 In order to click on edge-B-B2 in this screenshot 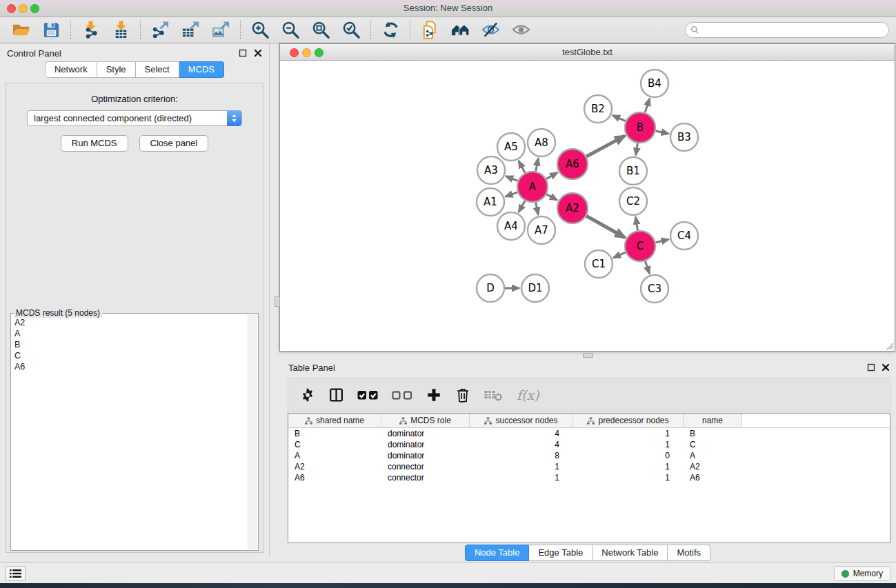, I will do `click(619, 118)`.